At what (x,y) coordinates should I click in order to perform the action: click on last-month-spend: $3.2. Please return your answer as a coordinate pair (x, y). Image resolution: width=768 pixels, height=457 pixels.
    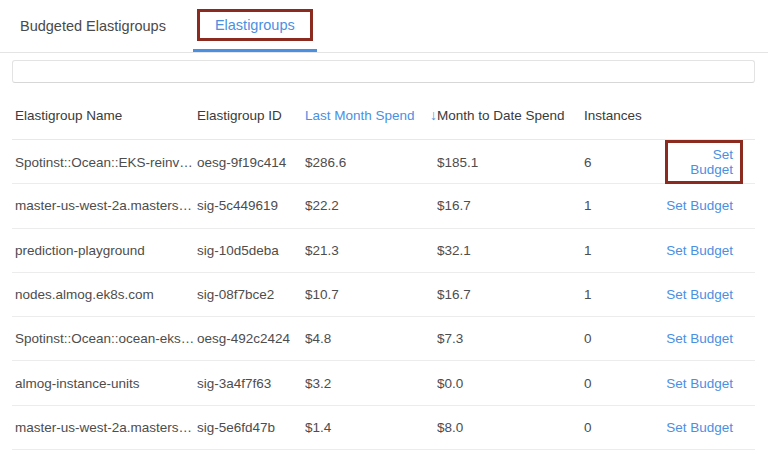
    Looking at the image, I should click on (371, 384).